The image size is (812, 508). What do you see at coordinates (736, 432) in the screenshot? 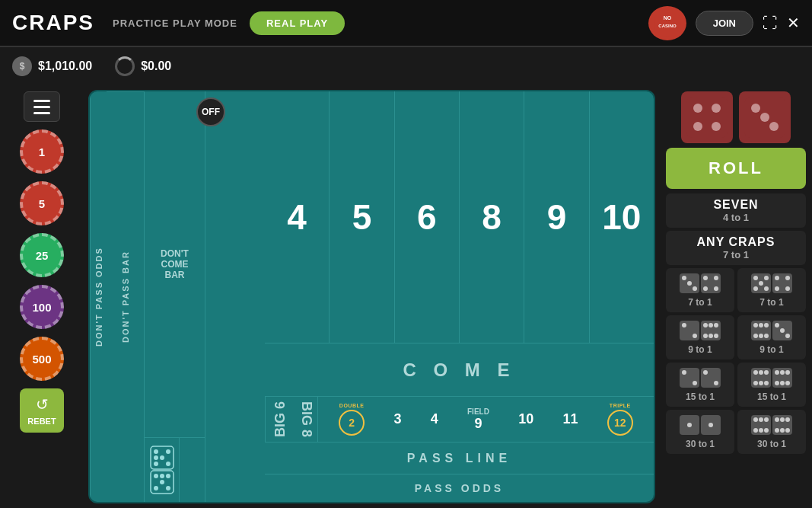
I see `odds-row-30to1: 30 to 1` at bounding box center [736, 432].